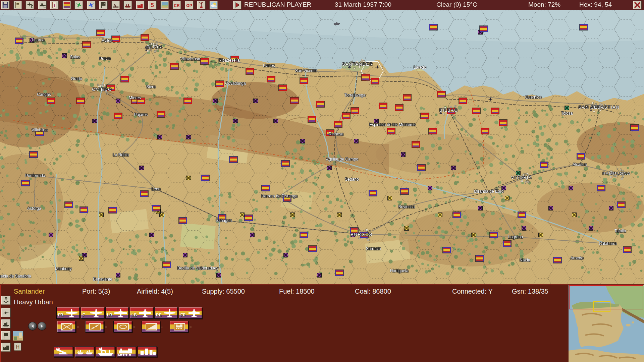 This screenshot has height=362, width=644. I want to click on orders-button, so click(18, 5).